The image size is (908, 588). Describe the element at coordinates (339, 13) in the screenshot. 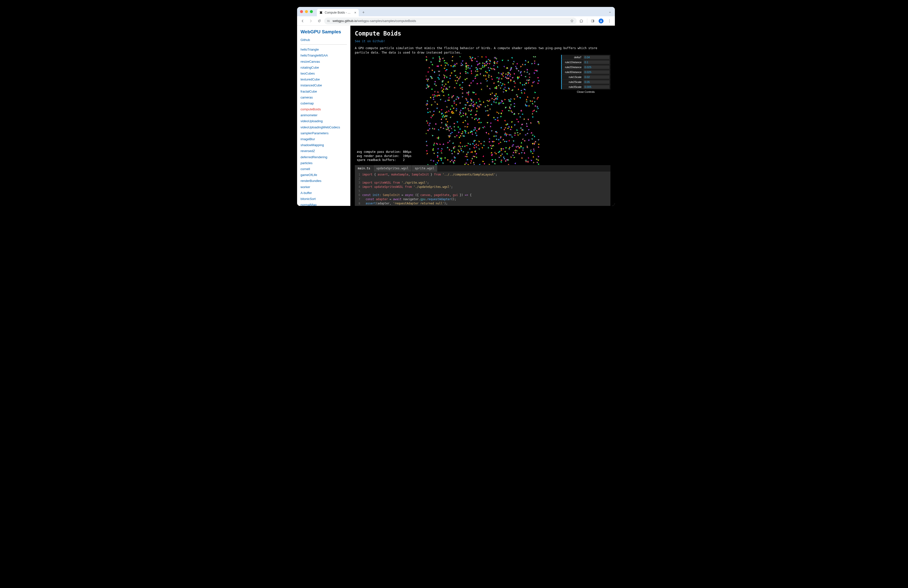

I see `tab-title: Compute Boids - WebGPU S…` at that location.